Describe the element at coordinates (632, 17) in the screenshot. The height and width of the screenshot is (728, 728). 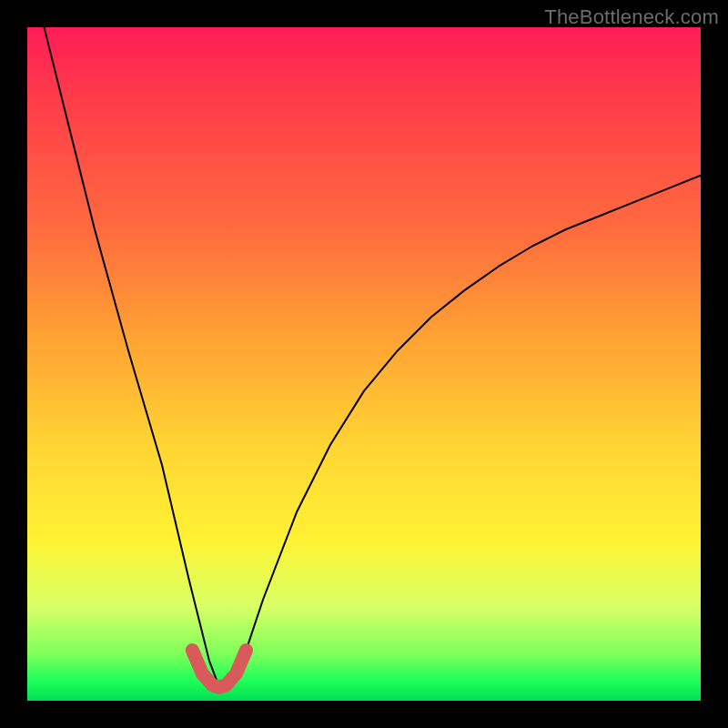
I see `watermark-text: TheBottleneck.com` at that location.